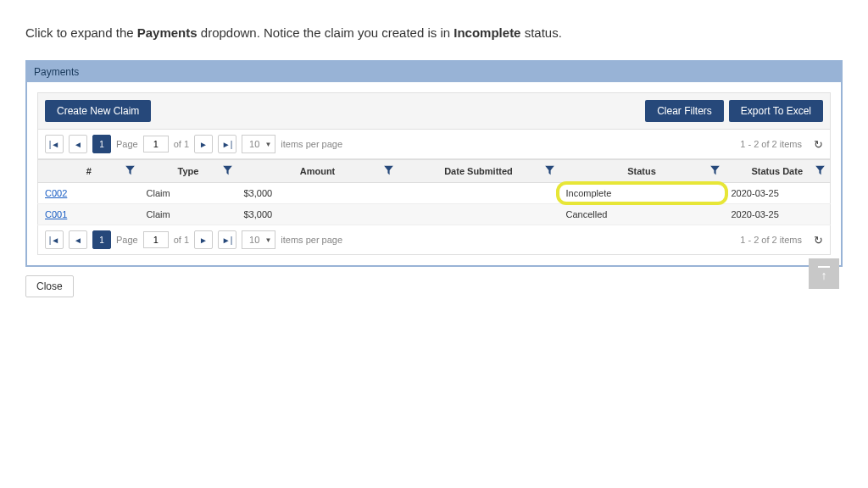  What do you see at coordinates (824, 274) in the screenshot?
I see `scroll-to-top-button: ↑` at bounding box center [824, 274].